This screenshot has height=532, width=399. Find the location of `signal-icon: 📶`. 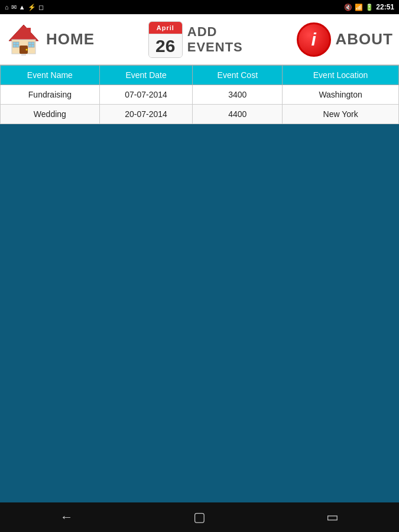

signal-icon: 📶 is located at coordinates (359, 7).